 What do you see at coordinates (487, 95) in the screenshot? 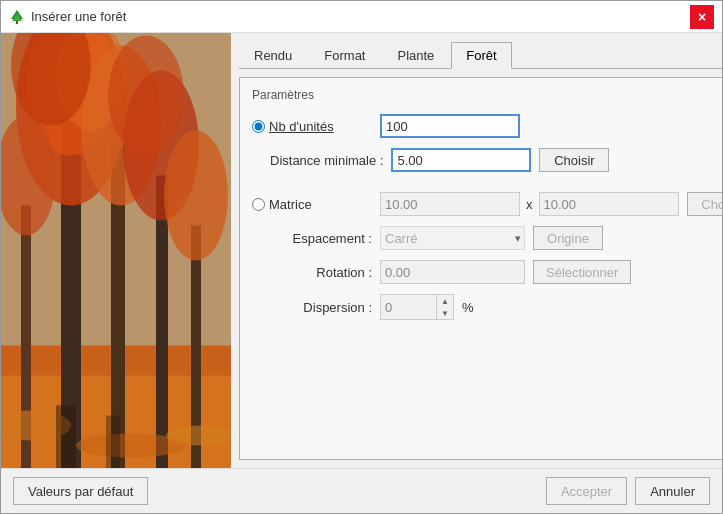
I see `params-title: Paramètres` at bounding box center [487, 95].